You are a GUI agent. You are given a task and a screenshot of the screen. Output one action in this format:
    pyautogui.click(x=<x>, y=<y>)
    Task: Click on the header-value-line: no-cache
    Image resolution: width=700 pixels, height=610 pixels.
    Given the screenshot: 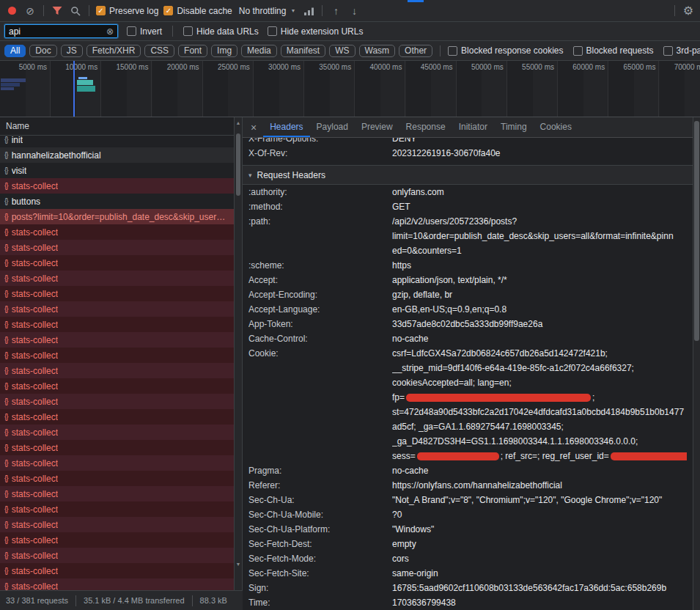 What is the action you would take?
    pyautogui.click(x=539, y=471)
    